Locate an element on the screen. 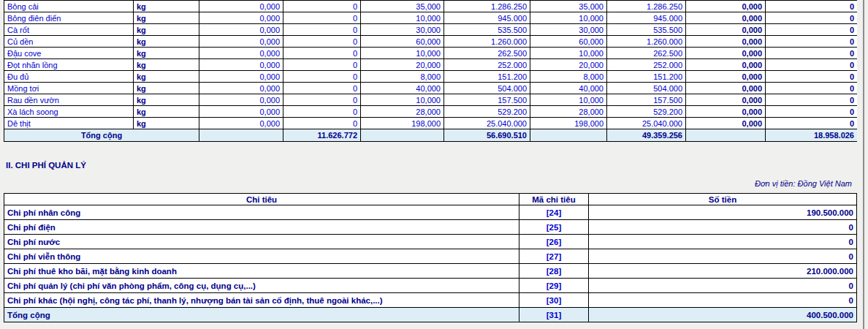 The width and height of the screenshot is (868, 329). inventory-total-amt-in: 56.690.510 is located at coordinates (487, 136).